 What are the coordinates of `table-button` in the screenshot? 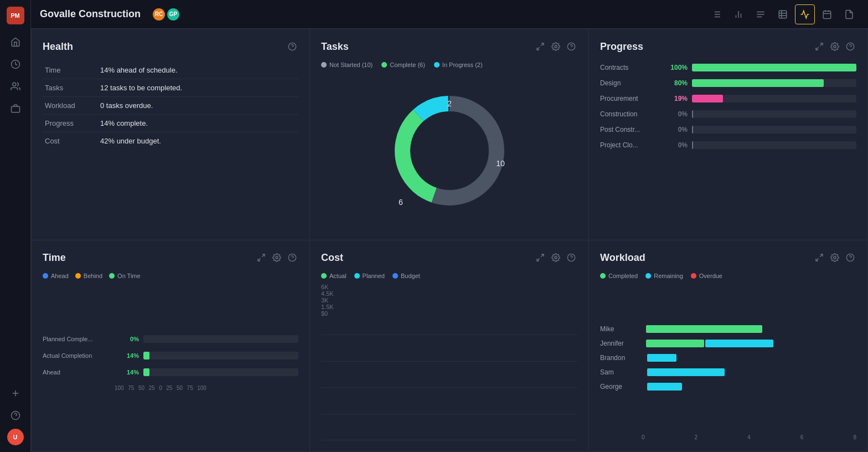 It's located at (783, 14).